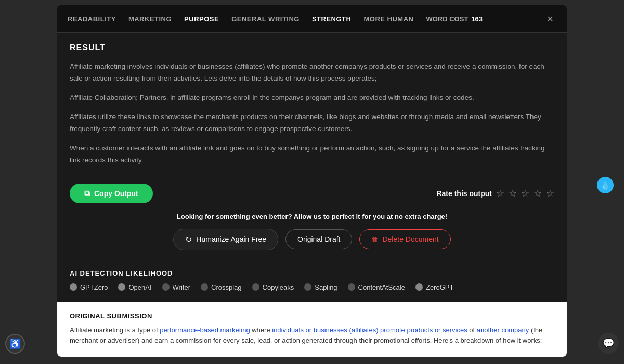 The width and height of the screenshot is (624, 364). Describe the element at coordinates (188, 239) in the screenshot. I see `refresh-icon: ↻` at that location.